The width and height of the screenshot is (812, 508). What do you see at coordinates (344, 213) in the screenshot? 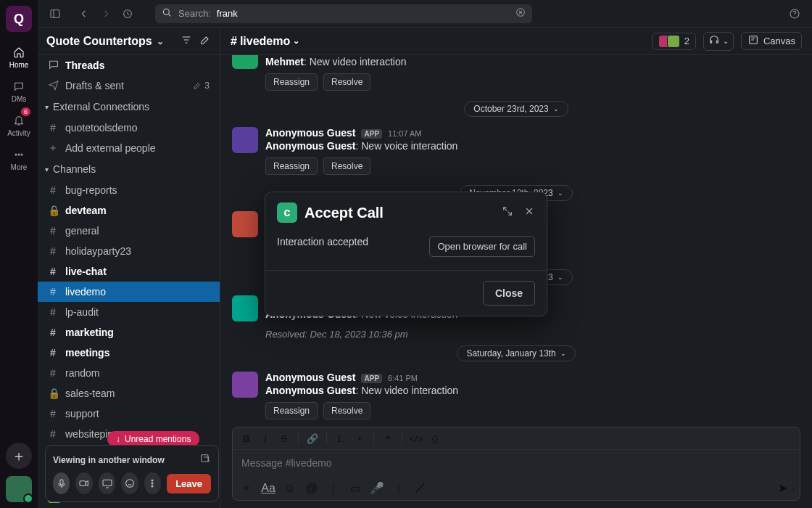
I see `modal-title: Accept Call` at bounding box center [344, 213].